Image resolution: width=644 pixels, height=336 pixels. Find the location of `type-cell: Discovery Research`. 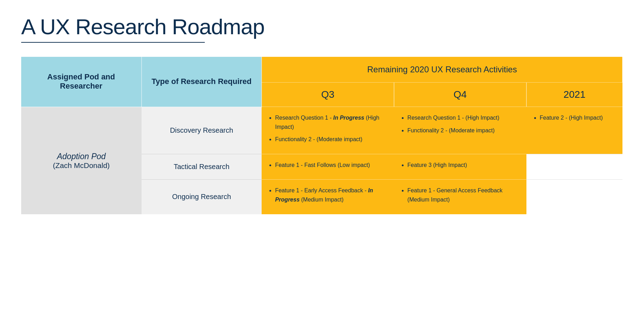

type-cell: Discovery Research is located at coordinates (202, 131).